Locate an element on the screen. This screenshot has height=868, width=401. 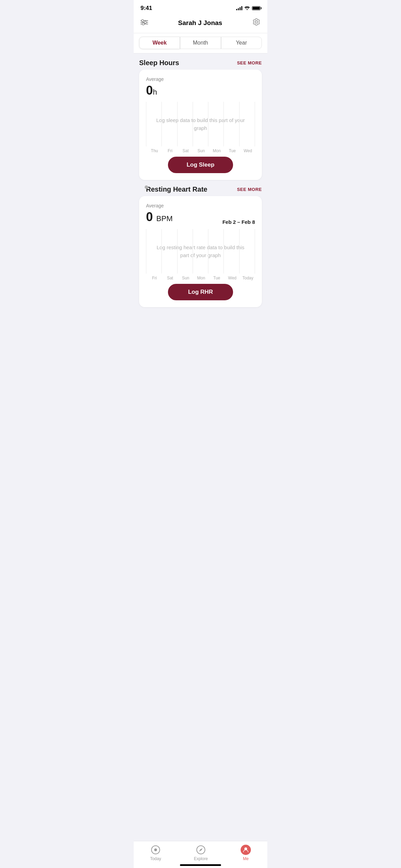
sleep-value: 0h is located at coordinates (200, 91).